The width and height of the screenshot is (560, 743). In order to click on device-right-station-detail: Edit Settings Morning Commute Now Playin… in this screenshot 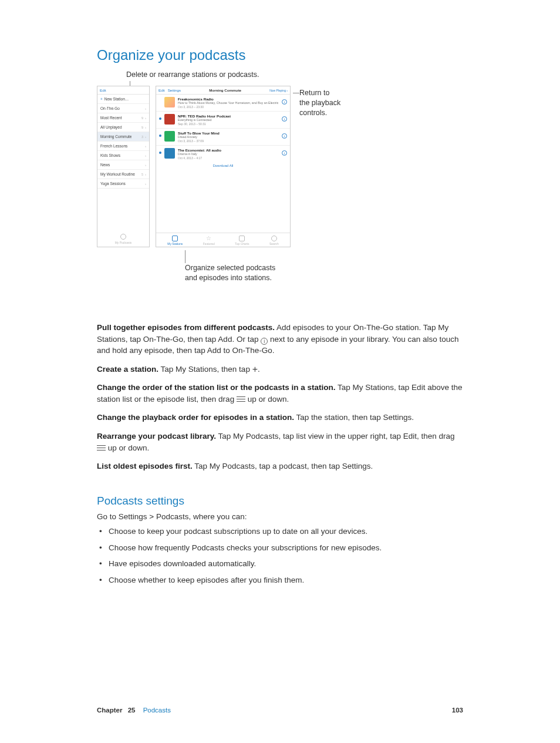, I will do `click(223, 167)`.